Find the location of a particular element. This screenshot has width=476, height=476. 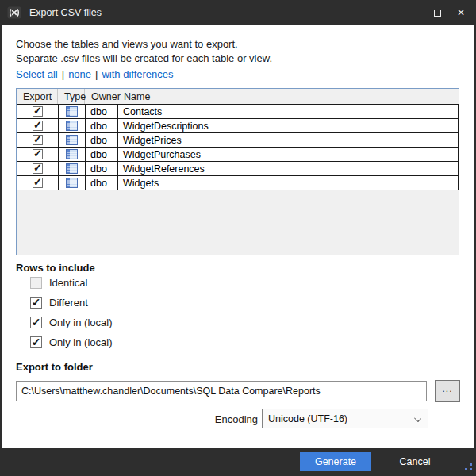

table-row: ✓ dbo WidgetPurchases is located at coordinates (238, 154).